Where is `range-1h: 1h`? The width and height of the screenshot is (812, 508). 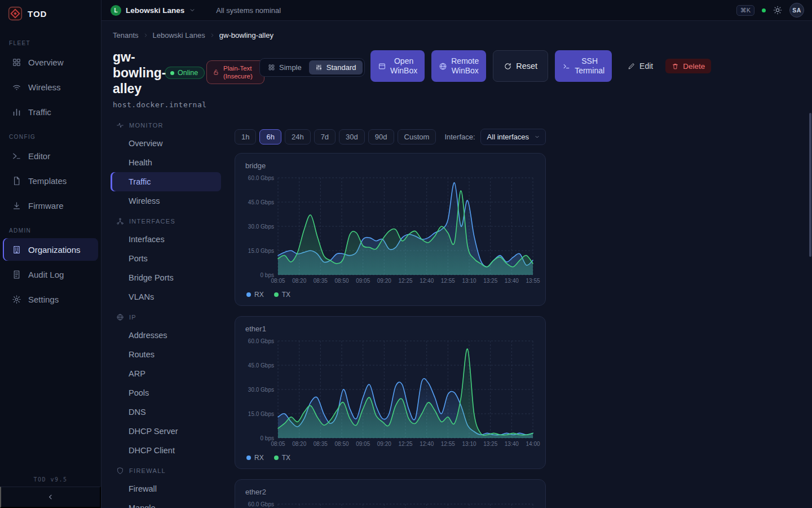
range-1h: 1h is located at coordinates (245, 137).